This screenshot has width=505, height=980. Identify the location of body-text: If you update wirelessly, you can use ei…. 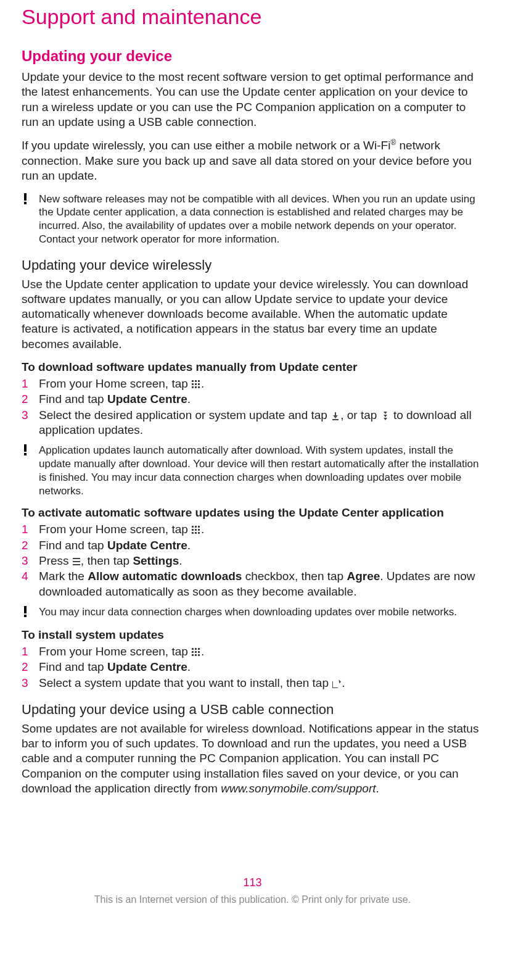
(253, 160).